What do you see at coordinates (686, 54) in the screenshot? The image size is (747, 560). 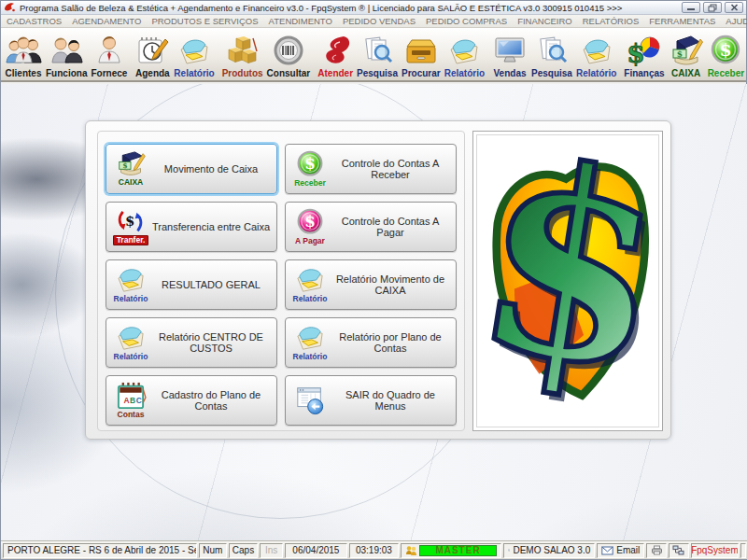 I see `toolbar-caixa: $ CAIXA` at bounding box center [686, 54].